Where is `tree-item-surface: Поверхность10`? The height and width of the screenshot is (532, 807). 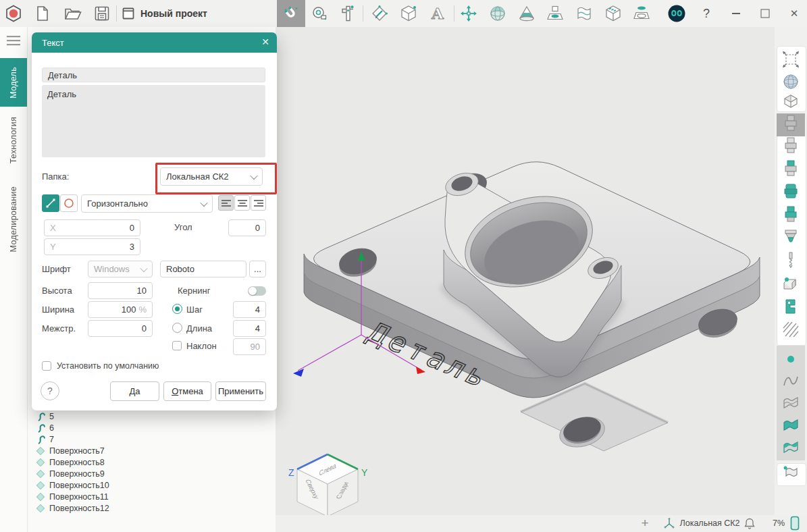 tree-item-surface: Поверхность10 is located at coordinates (72, 485).